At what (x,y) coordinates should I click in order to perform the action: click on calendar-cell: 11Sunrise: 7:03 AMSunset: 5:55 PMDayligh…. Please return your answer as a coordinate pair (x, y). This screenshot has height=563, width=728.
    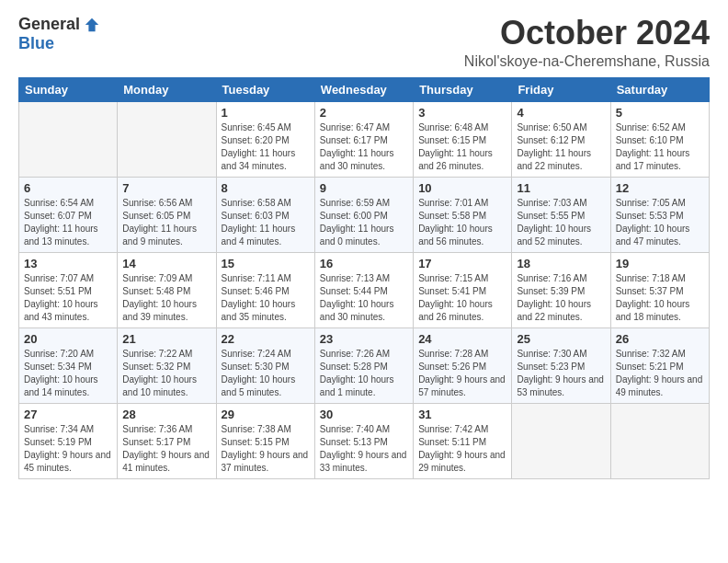
    Looking at the image, I should click on (561, 214).